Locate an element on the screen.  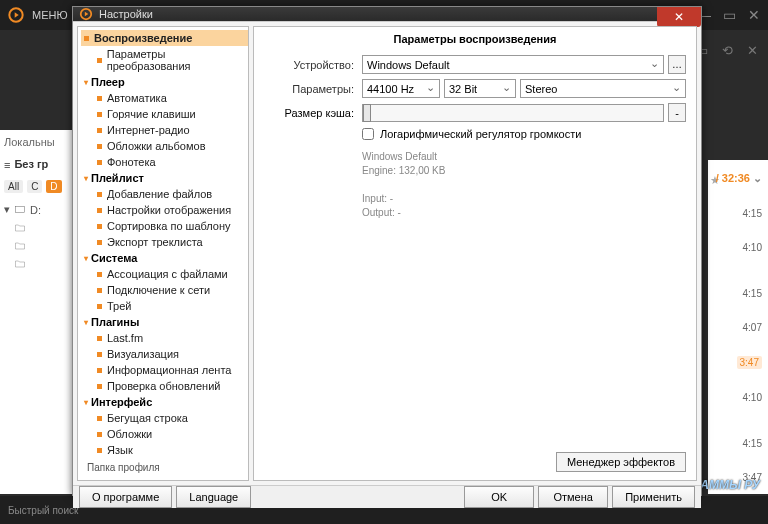
tracklist-partial: ★ / 32:36 ⌄ 4:15 4:10 4:15 4:07 3:47 4:1… is located at coordinates (738, 327).